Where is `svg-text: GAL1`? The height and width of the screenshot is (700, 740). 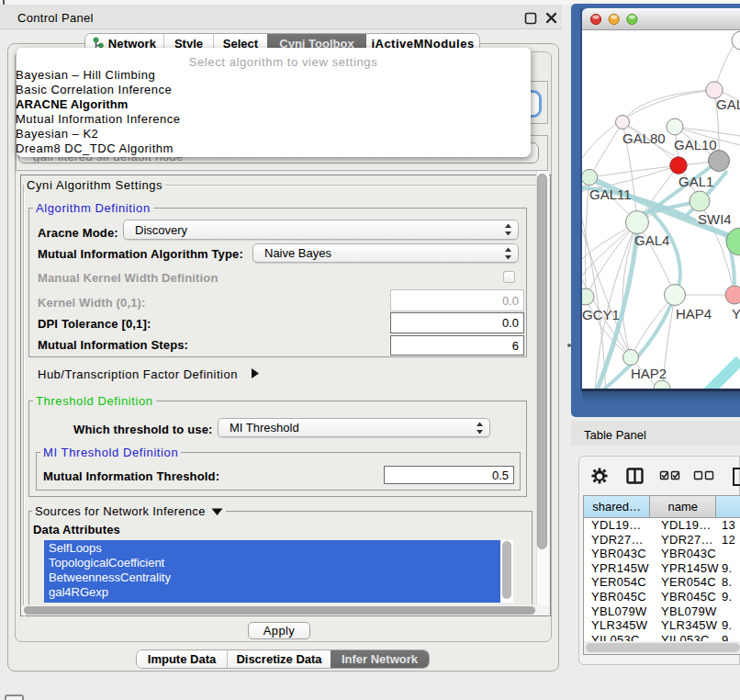 svg-text: GAL1 is located at coordinates (696, 182).